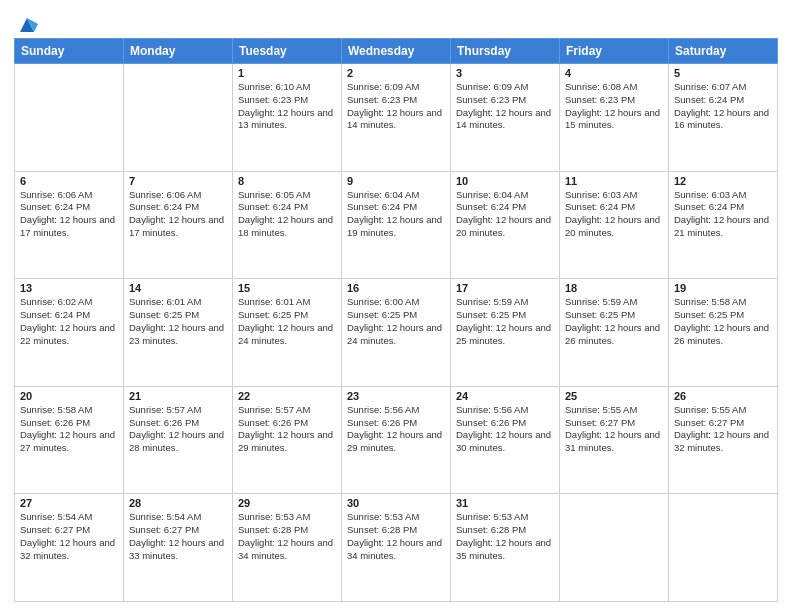 The image size is (792, 612). Describe the element at coordinates (288, 225) in the screenshot. I see `calendar-cell: 8Sunrise: 6:05 AMSunset: 6:24 PMDaylight…` at that location.